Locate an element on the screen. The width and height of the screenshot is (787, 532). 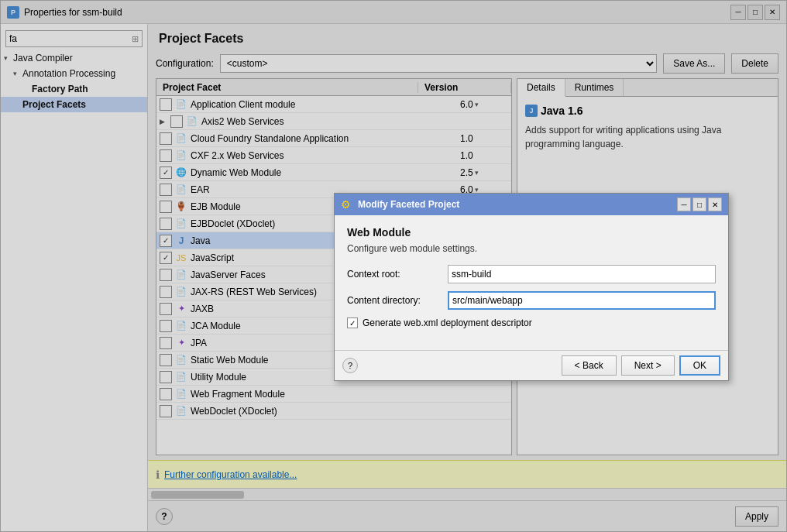
context-root-label: Context root: is located at coordinates (397, 274).